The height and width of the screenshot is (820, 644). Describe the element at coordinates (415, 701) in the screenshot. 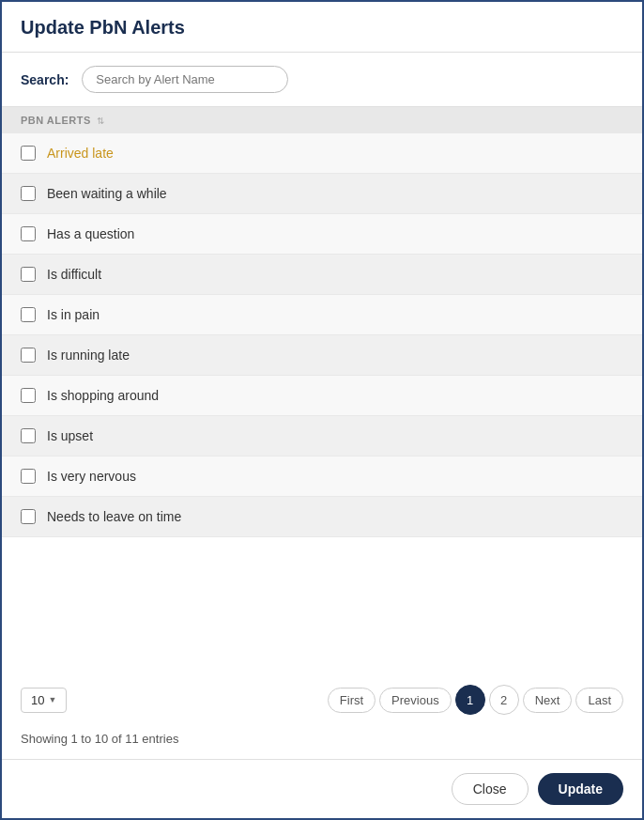

I see `prev-page-button: Previous` at that location.